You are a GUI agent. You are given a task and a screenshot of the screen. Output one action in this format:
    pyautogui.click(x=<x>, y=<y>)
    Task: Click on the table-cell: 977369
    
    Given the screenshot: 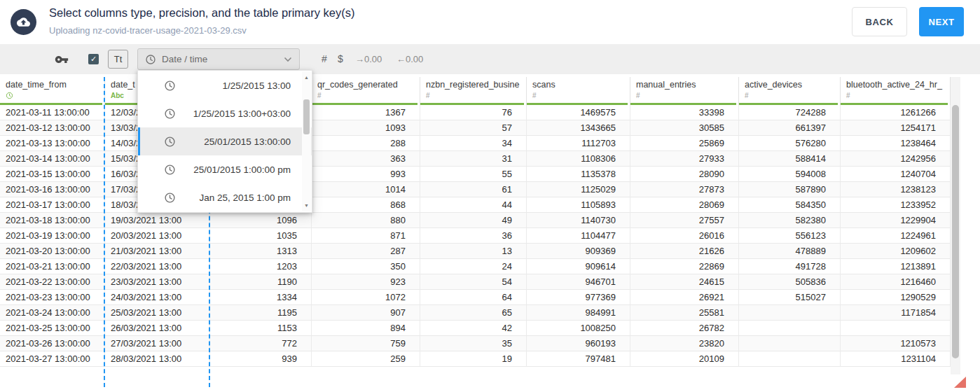 What is the action you would take?
    pyautogui.click(x=579, y=298)
    